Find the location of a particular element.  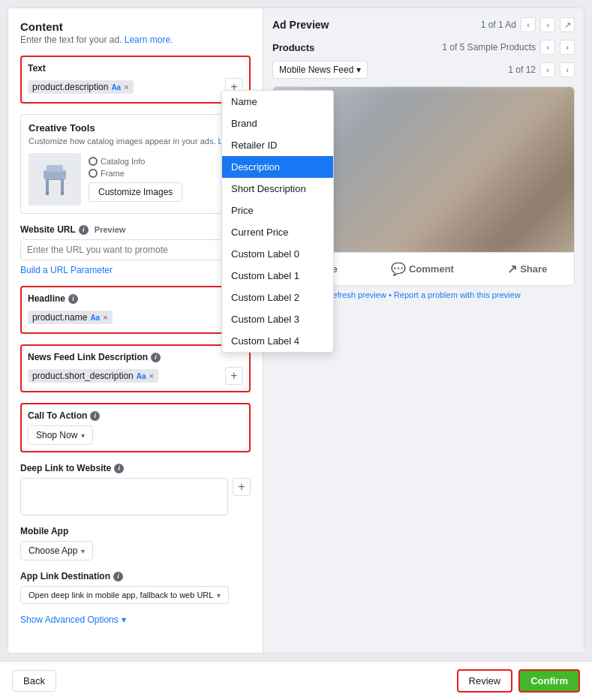

learn-more-link: Learn more. is located at coordinates (149, 40).